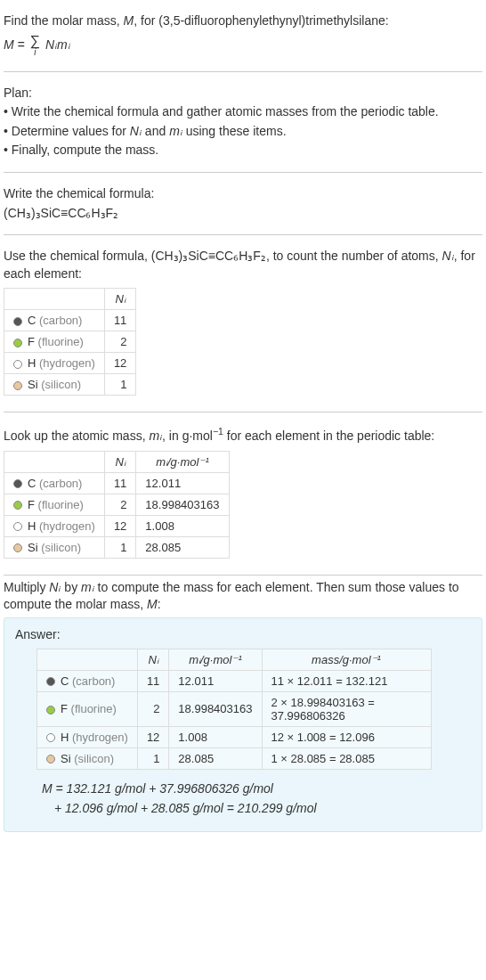 The image size is (486, 980). I want to click on final-formula: M = 132.121 g/mol + 37.996806326 g/mol +…, so click(243, 798).